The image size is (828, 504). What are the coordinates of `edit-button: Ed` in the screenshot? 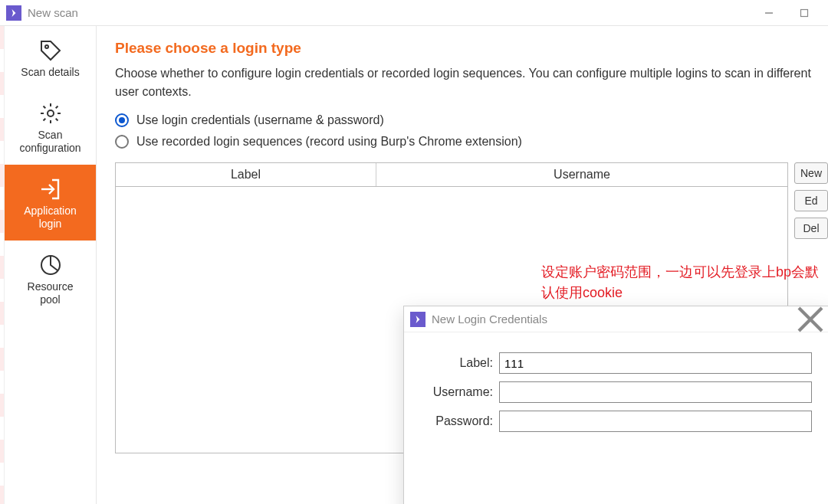 It's located at (811, 201).